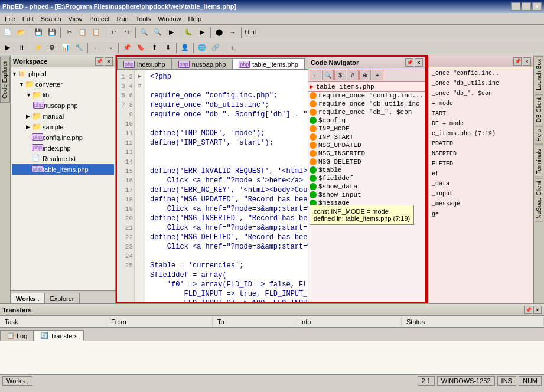 The image size is (544, 392). I want to click on rcn-item-12: _input, so click(481, 194).